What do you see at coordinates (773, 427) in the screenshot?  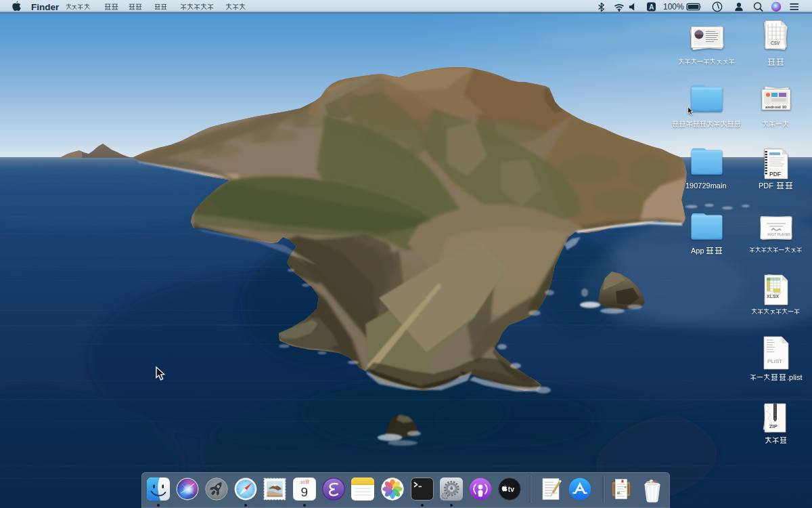 I see `svg-text: ZIP` at bounding box center [773, 427].